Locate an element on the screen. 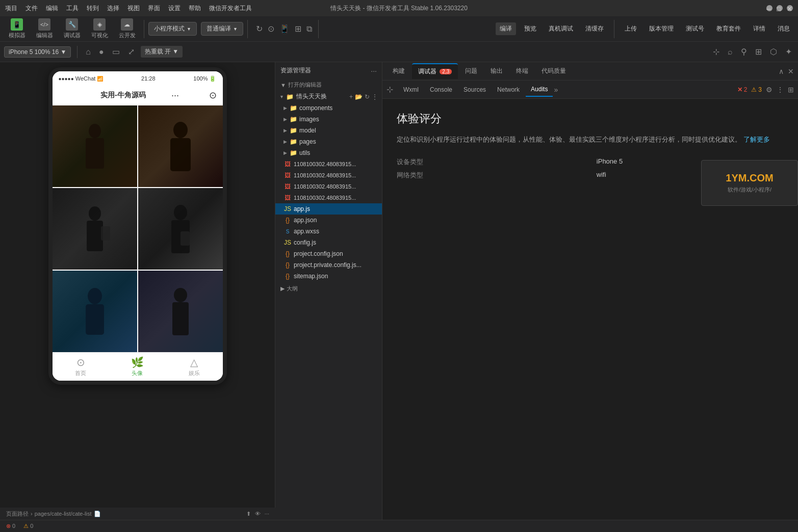 This screenshot has height=532, width=798. toolbar2-search-icon: ⌕ is located at coordinates (730, 52).